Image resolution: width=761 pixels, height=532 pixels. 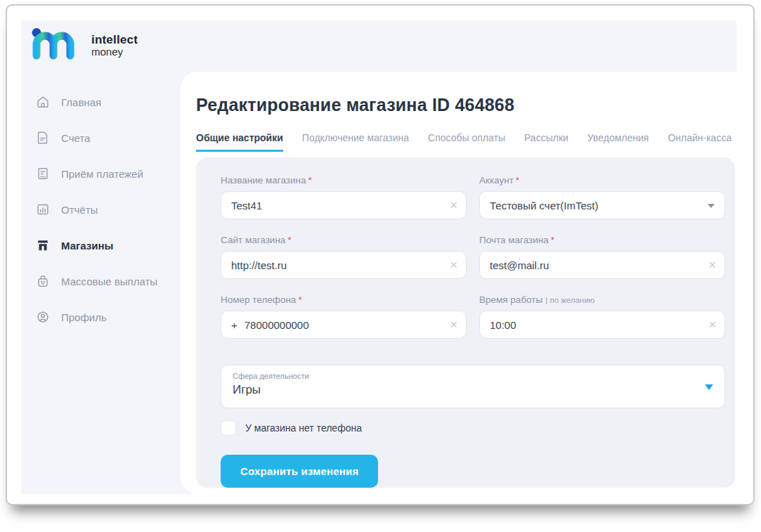 I want to click on header: intellect money, so click(x=379, y=46).